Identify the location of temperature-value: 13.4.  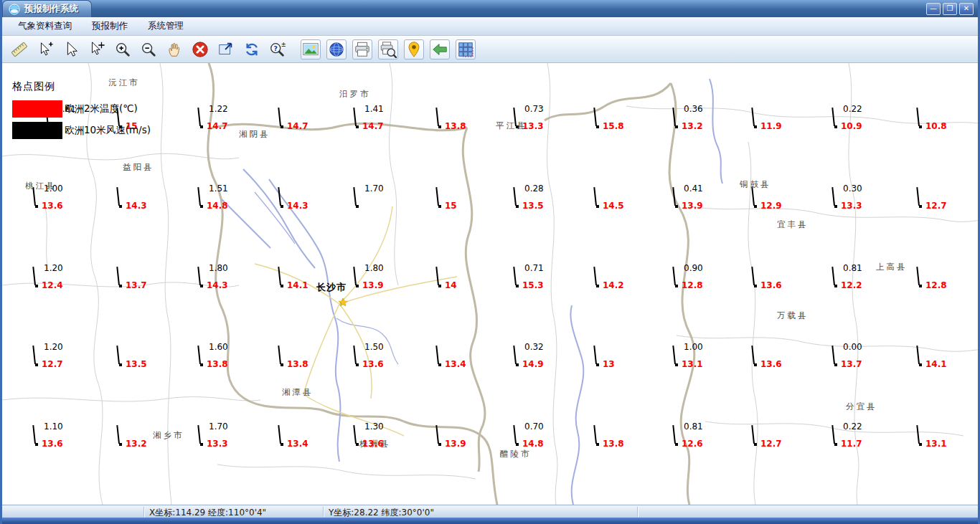
(456, 364).